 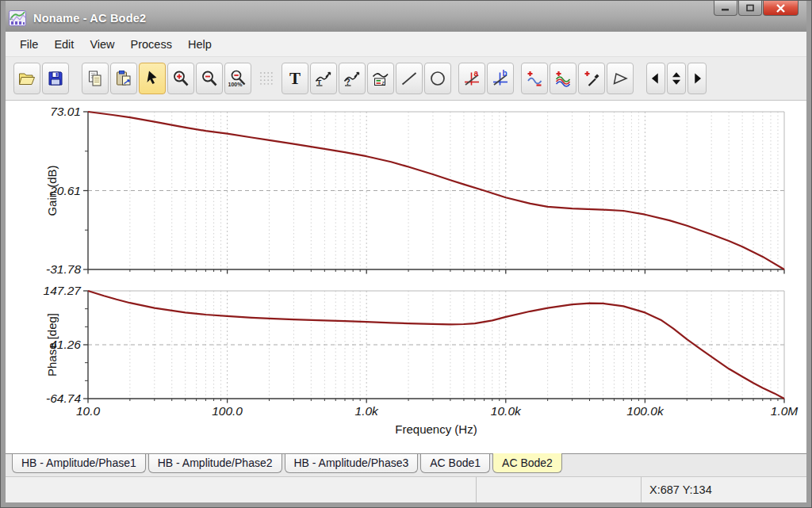 What do you see at coordinates (406, 464) in the screenshot?
I see `tab-bar: HB - Amplitude/Phase1 HB - Amplitude/Pha…` at bounding box center [406, 464].